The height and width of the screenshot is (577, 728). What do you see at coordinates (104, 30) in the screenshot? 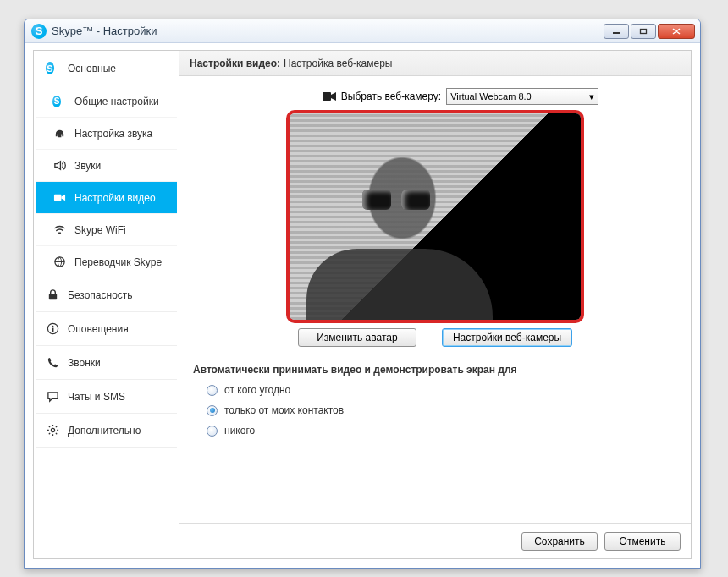
I see `window-title: Skype™ - Настройки` at bounding box center [104, 30].